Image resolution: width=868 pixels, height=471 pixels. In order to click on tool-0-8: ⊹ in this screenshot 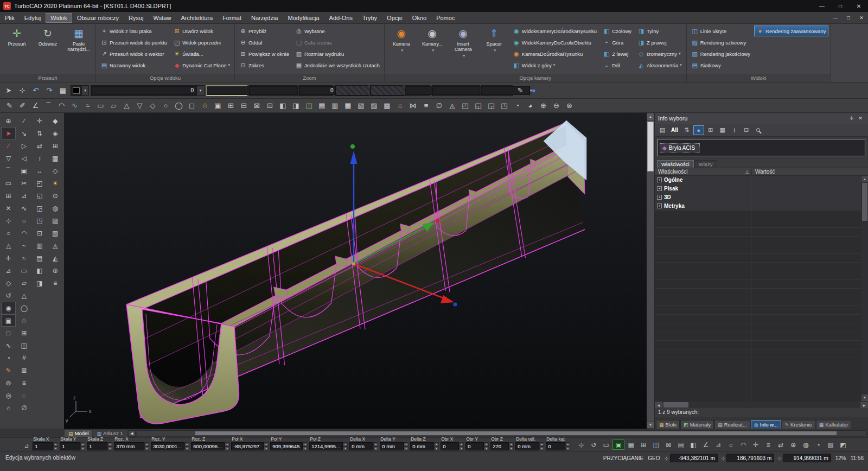, I will do `click(9, 220)`.